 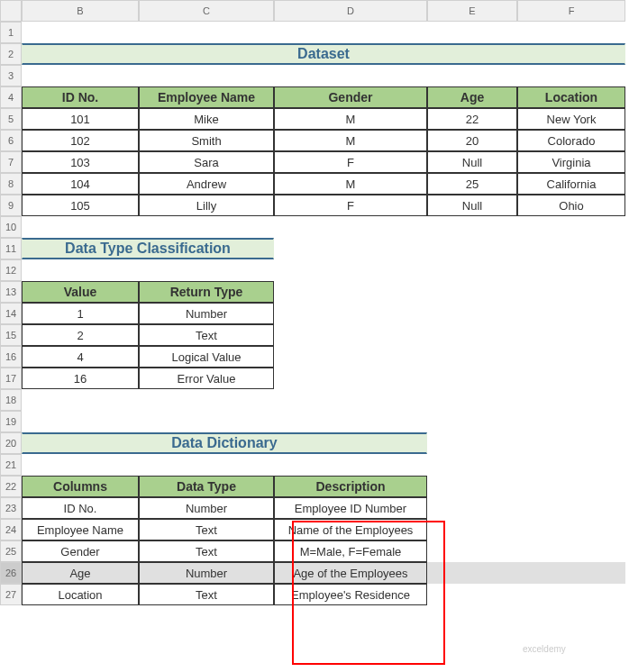 I want to click on class-cell: 16, so click(x=80, y=378).